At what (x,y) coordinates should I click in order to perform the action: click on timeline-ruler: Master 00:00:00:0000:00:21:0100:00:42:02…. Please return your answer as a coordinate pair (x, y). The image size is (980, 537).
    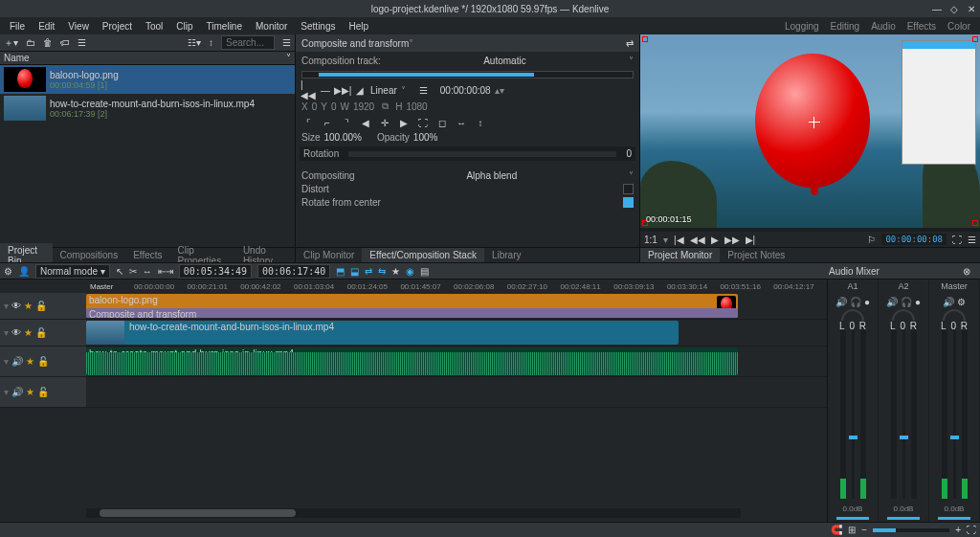
    Looking at the image, I should click on (413, 286).